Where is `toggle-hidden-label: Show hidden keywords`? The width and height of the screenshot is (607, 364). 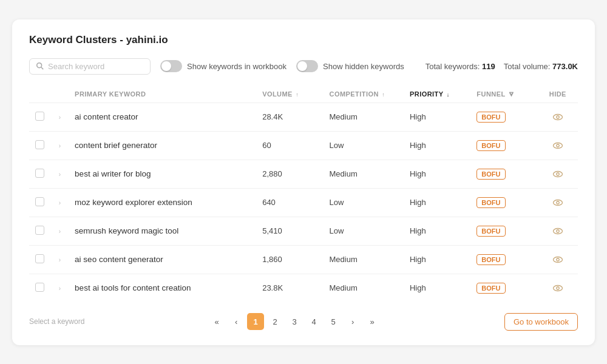 toggle-hidden-label: Show hidden keywords is located at coordinates (364, 67).